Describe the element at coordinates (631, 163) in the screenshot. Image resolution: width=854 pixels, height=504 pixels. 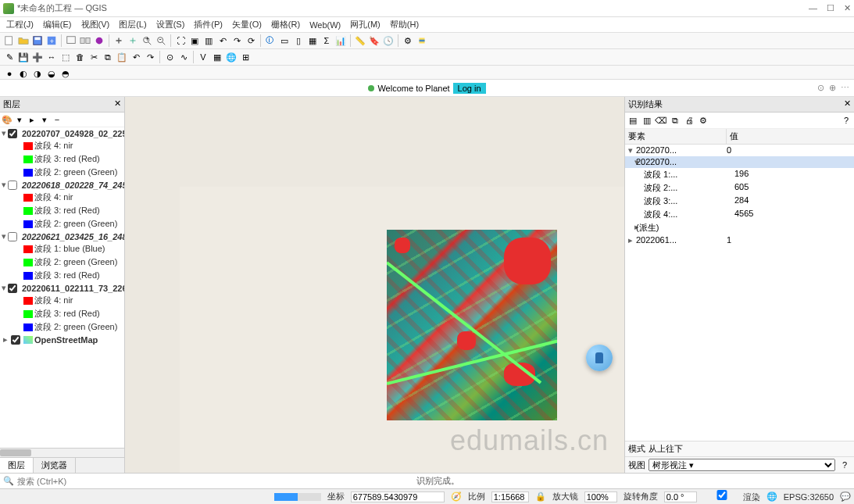
I see `result-arrow-icon: ▾` at that location.